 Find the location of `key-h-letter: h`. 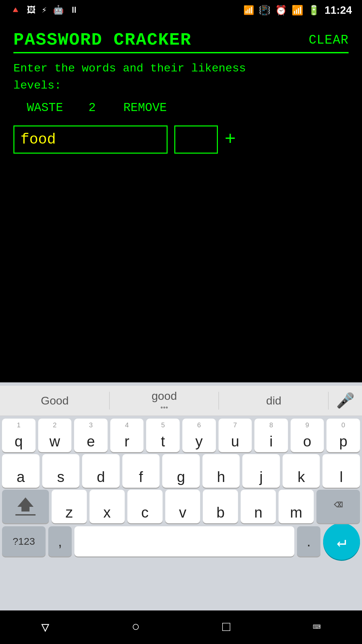

key-h-letter: h is located at coordinates (221, 477).